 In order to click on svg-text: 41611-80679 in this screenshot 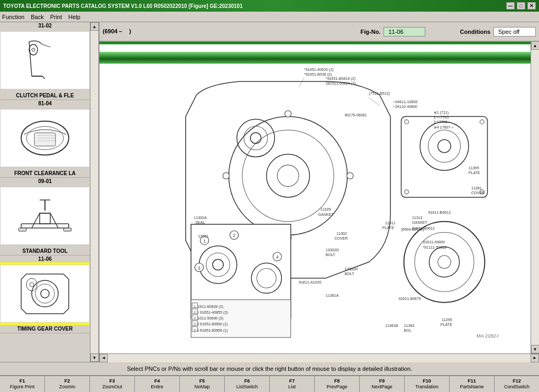, I will do `click(409, 299)`.